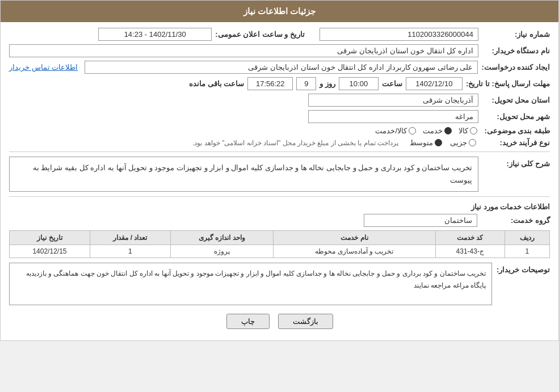 Image resolution: width=559 pixels, height=392 pixels. I want to click on province-row: استان محل تحویل: آذربایجان شرقی, so click(279, 100).